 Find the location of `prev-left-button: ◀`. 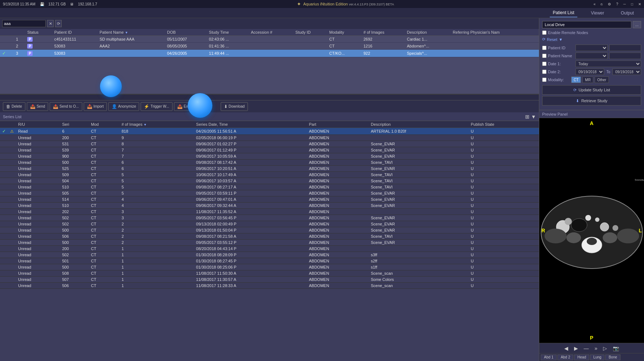

prev-left-button: ◀ is located at coordinates (566, 348).